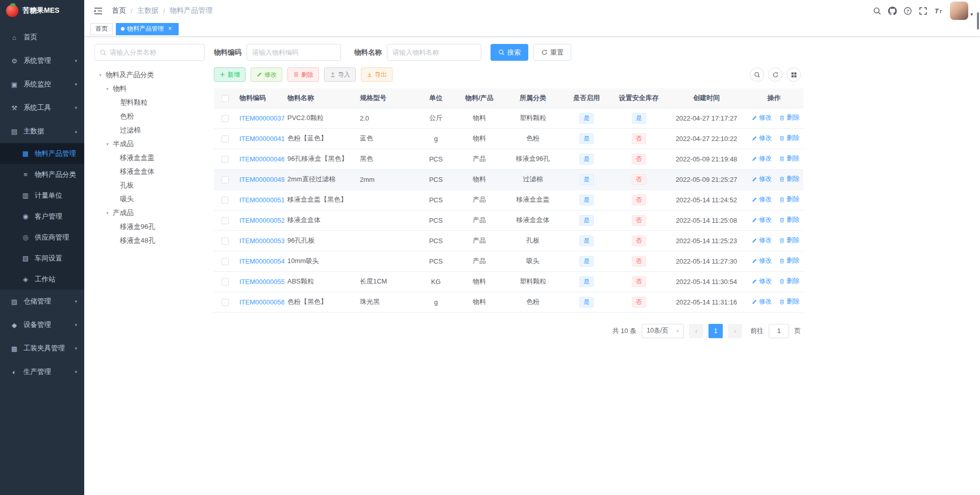 This screenshot has width=980, height=495. I want to click on edit-button: 修改, so click(266, 75).